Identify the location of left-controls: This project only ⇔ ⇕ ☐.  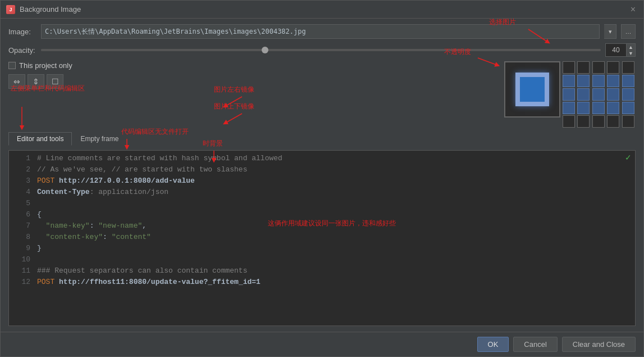
(254, 75).